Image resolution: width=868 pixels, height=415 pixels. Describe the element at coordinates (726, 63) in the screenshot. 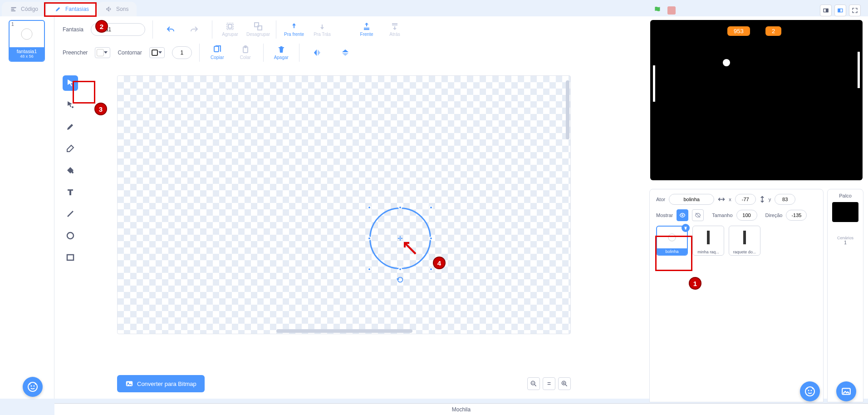

I see `stage-ball` at that location.